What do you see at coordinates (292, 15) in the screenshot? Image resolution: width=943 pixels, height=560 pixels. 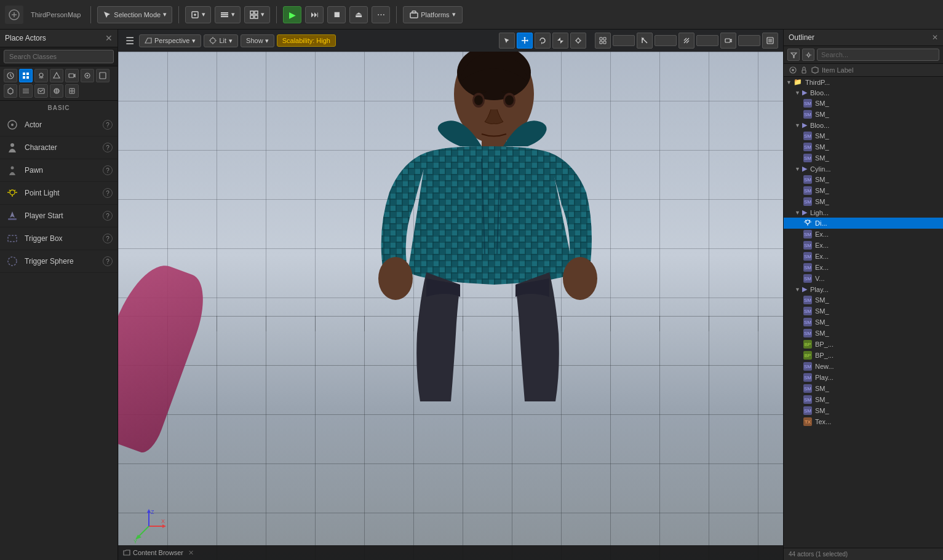 I see `play-button: ▶` at bounding box center [292, 15].